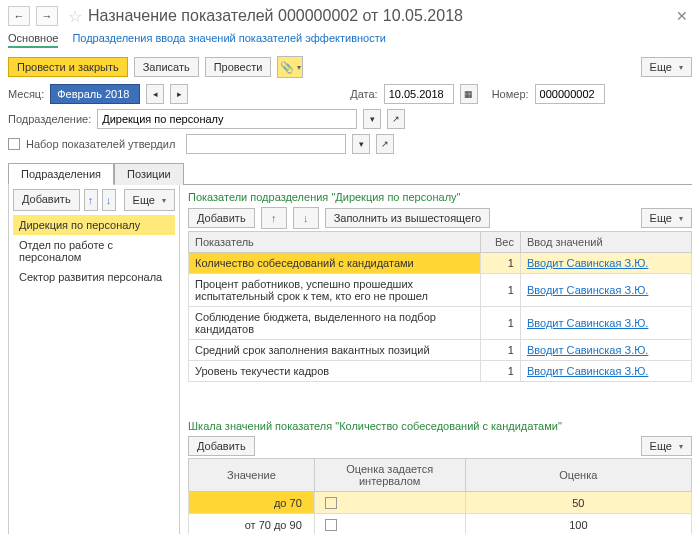 This screenshot has height=534, width=700. What do you see at coordinates (396, 119) in the screenshot?
I see `department-open-button: ↗` at bounding box center [396, 119].